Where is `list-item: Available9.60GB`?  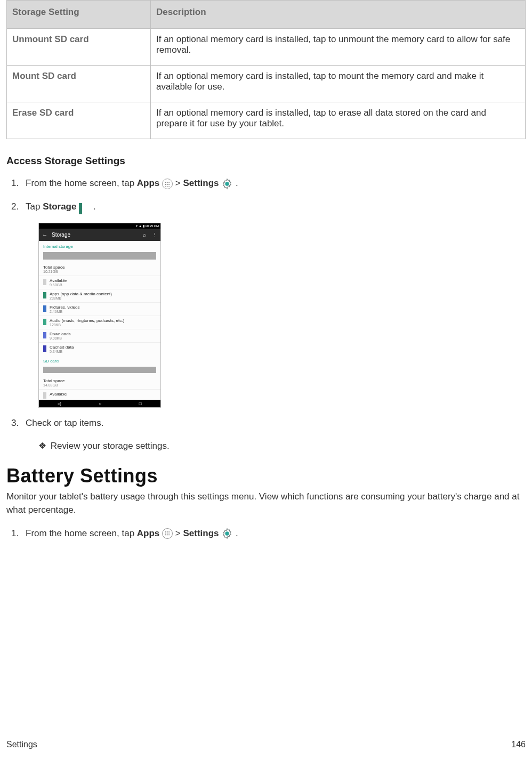 list-item: Available9.60GB is located at coordinates (100, 282).